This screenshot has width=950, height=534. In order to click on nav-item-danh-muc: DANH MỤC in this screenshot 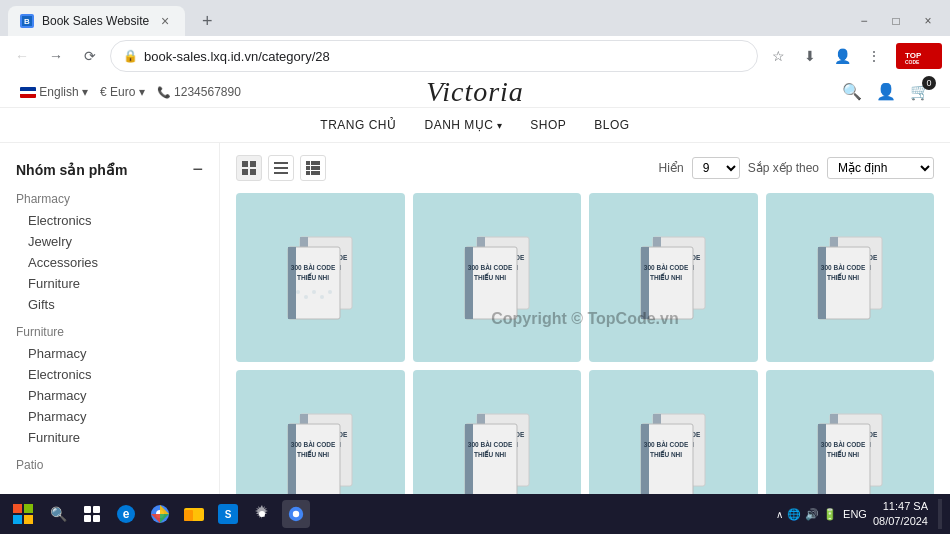, I will do `click(464, 125)`.